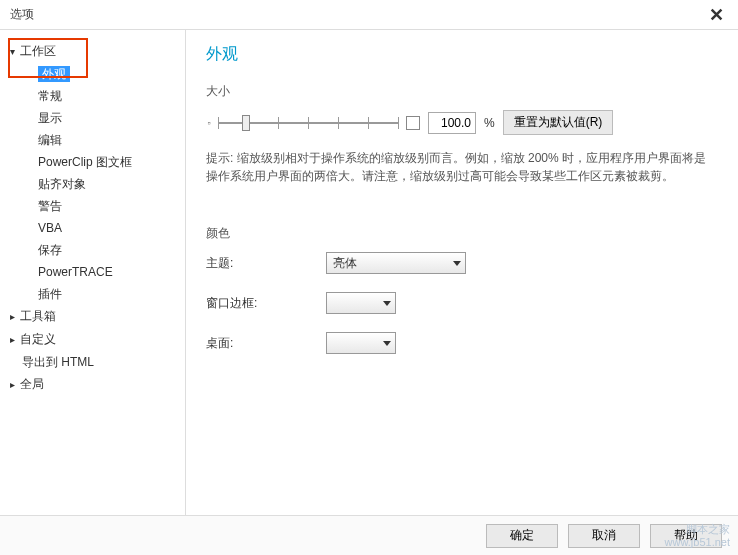 The image size is (738, 555). I want to click on ok-button: 确定, so click(522, 536).